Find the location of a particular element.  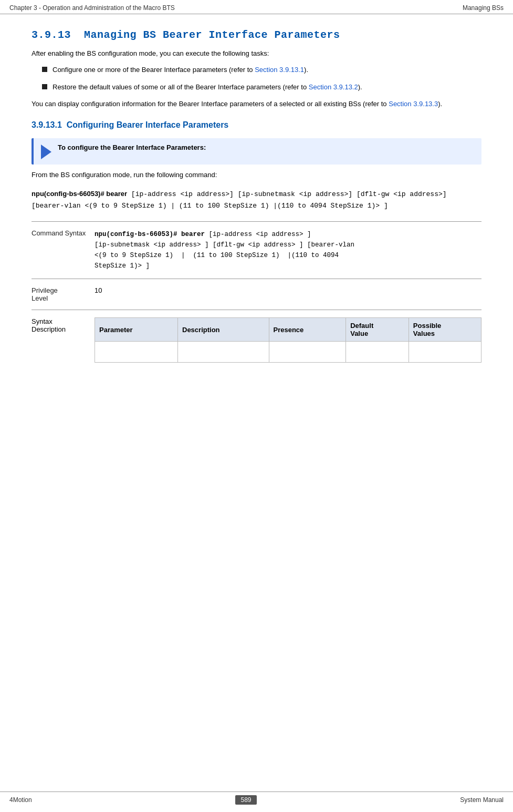

privilege-value: 10 is located at coordinates (98, 290).